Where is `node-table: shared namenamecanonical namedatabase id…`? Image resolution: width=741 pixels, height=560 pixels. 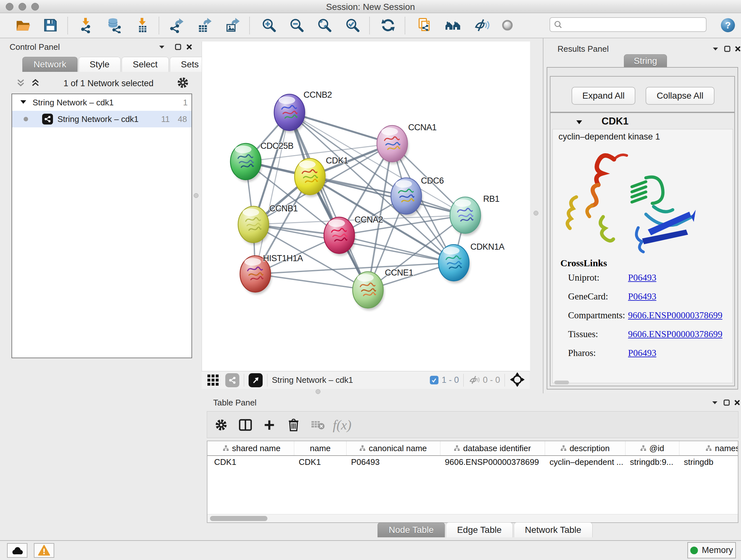 node-table: shared namenamecanonical namedatabase id… is located at coordinates (472, 482).